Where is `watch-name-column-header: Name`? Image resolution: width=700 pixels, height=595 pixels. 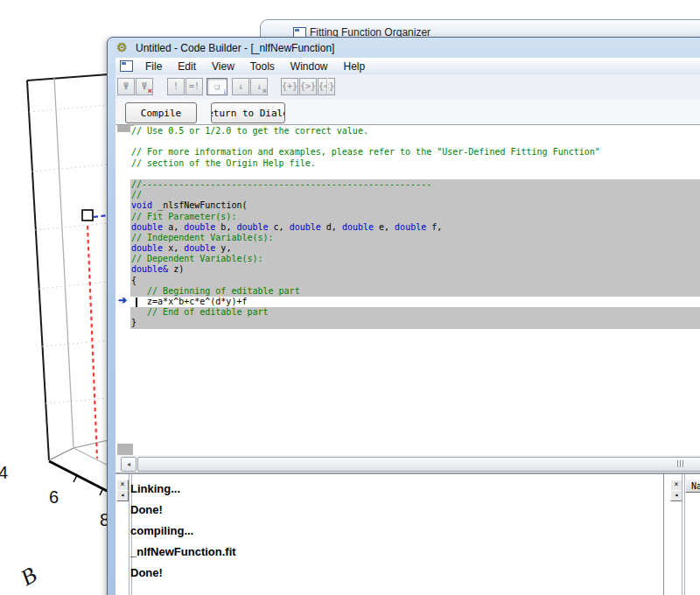
watch-name-column-header: Name is located at coordinates (693, 486).